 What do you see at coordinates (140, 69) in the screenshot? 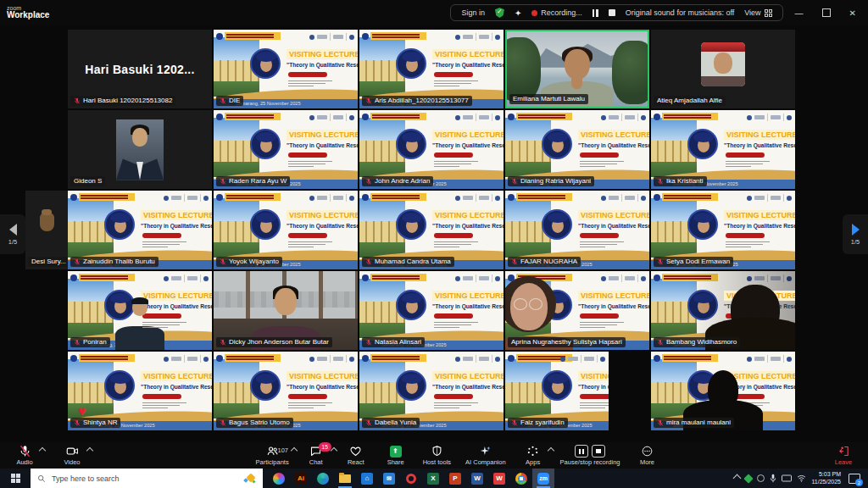
I see `participant-tile: Hari Basuki 1202...Hari Basuki 120201255…` at bounding box center [140, 69].